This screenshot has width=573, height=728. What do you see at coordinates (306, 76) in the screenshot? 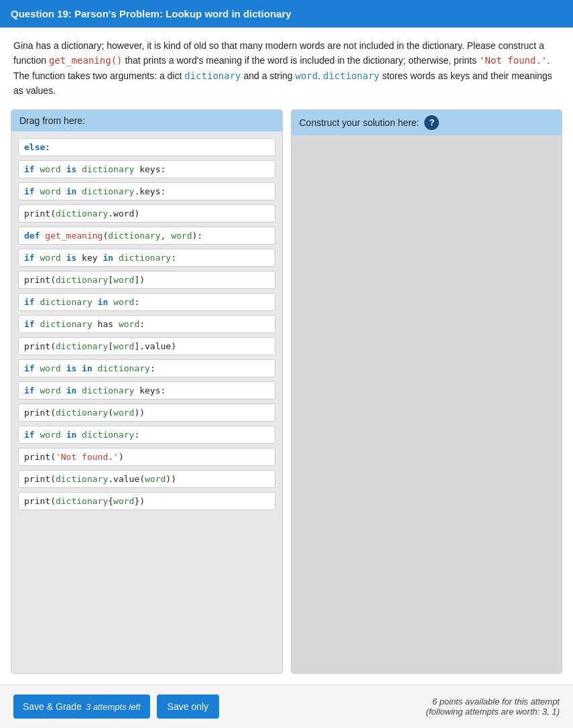
I see `desc-var2: word` at bounding box center [306, 76].